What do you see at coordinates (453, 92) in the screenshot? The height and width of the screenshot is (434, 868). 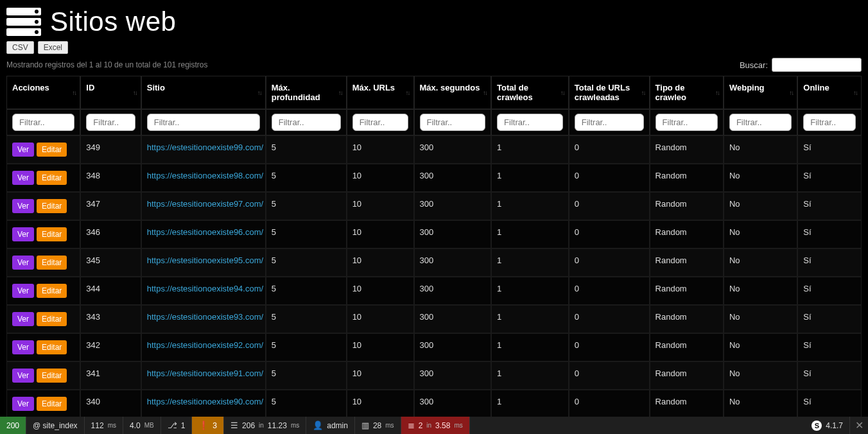 I see `column-header-mseg: Máx. segundos↑↓` at bounding box center [453, 92].